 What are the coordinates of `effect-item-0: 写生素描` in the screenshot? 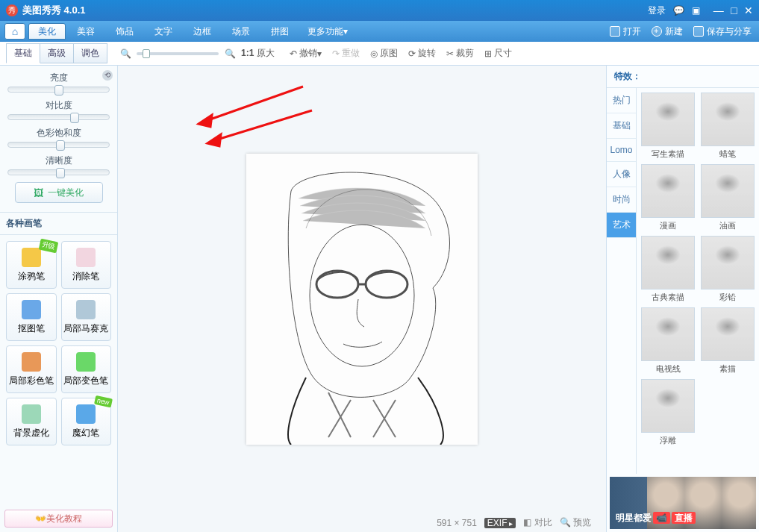 It's located at (668, 126).